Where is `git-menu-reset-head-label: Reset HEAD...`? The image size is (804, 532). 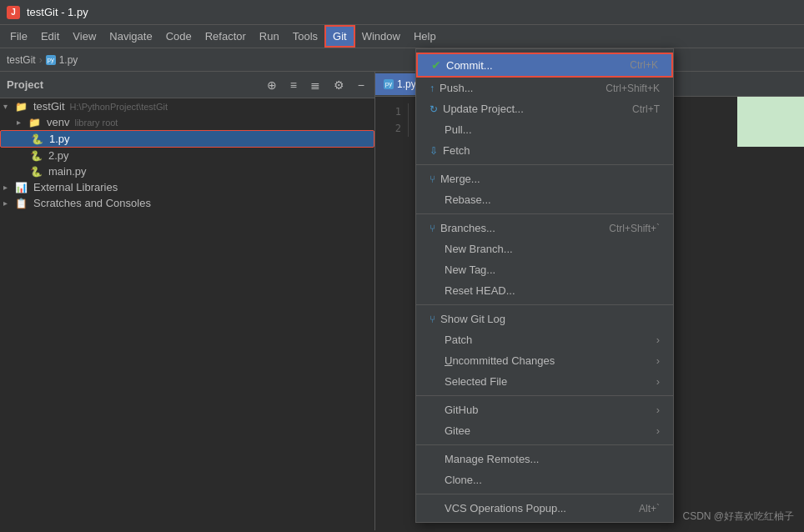
git-menu-reset-head-label: Reset HEAD... is located at coordinates (480, 290).